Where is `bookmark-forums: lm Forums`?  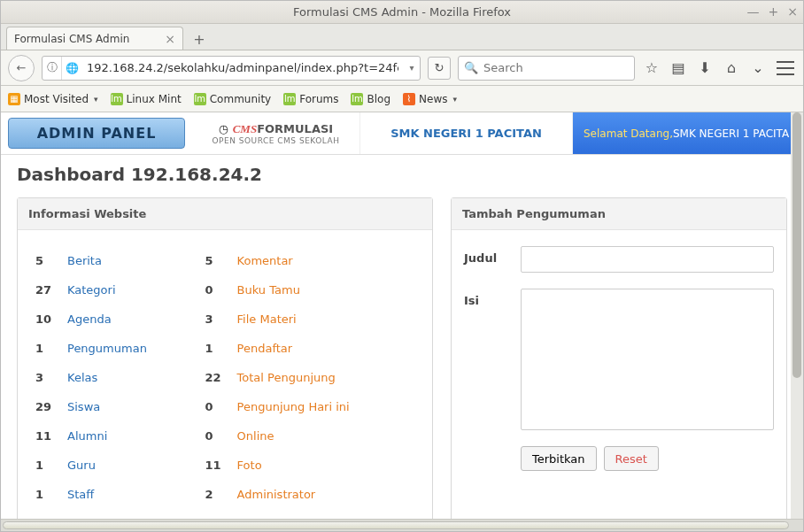 bookmark-forums: lm Forums is located at coordinates (311, 99).